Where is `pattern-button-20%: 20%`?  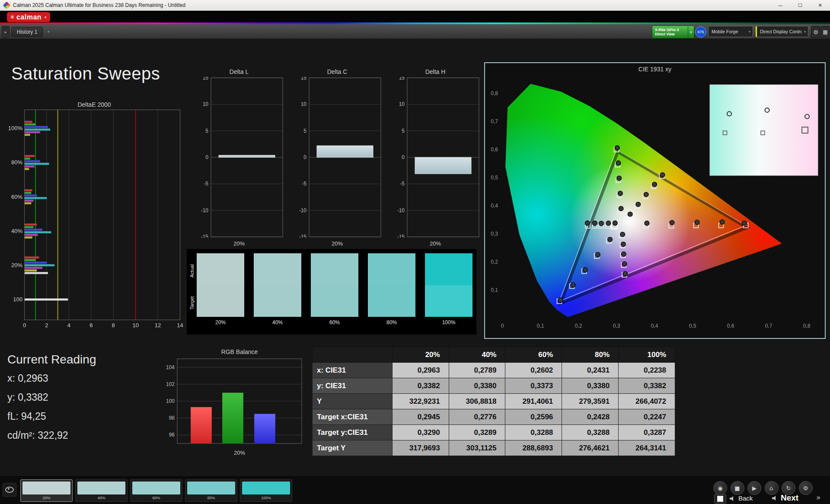
pattern-button-20%: 20% is located at coordinates (47, 491).